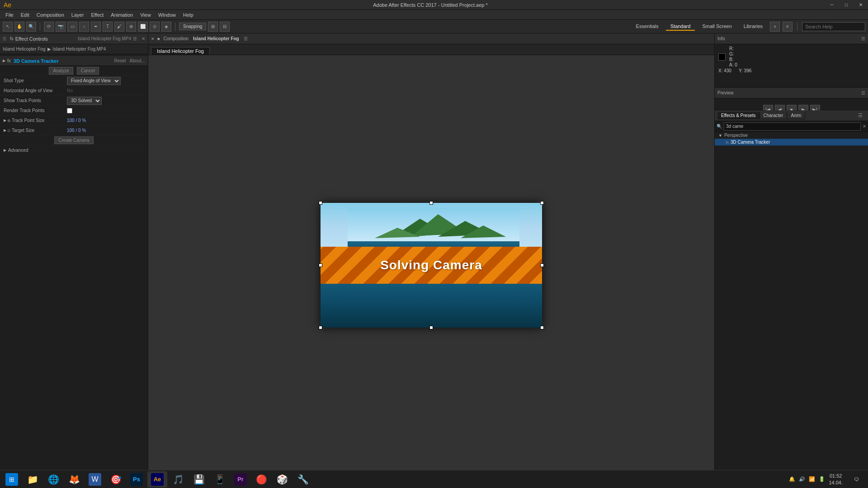 The width and height of the screenshot is (868, 488). What do you see at coordinates (78, 15) in the screenshot?
I see `menu-layer: Layer` at bounding box center [78, 15].